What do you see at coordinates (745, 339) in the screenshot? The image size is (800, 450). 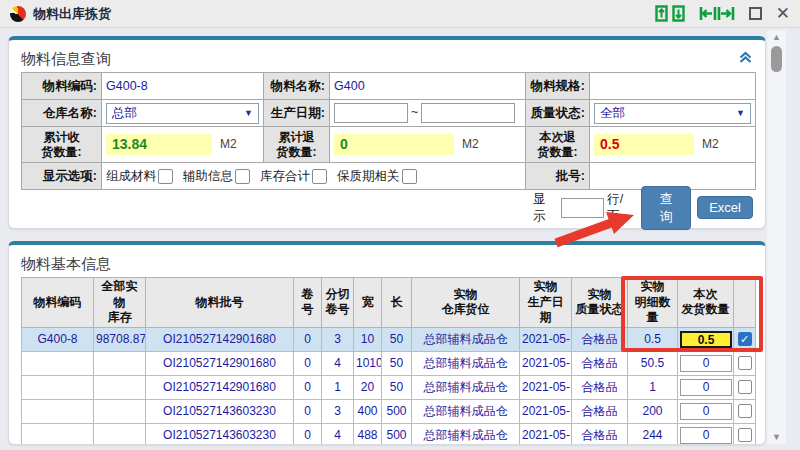 I see `cell-select: ✓` at bounding box center [745, 339].